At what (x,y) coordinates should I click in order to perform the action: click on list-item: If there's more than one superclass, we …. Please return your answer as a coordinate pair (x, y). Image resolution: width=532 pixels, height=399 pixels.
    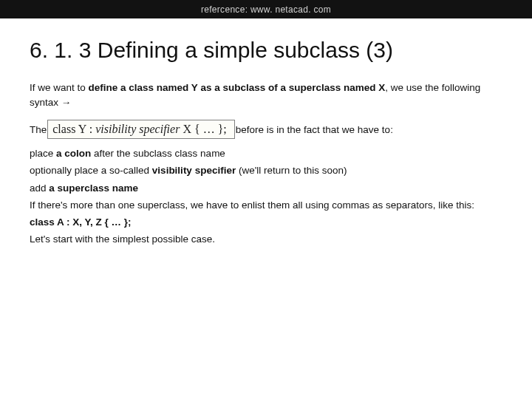
    Looking at the image, I should click on (266, 205).